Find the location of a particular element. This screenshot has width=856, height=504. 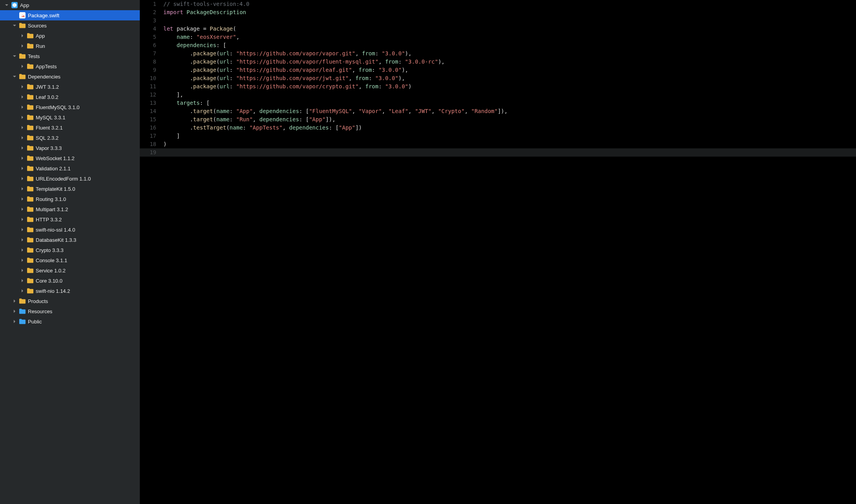

tree-item: AppTests is located at coordinates (70, 66).